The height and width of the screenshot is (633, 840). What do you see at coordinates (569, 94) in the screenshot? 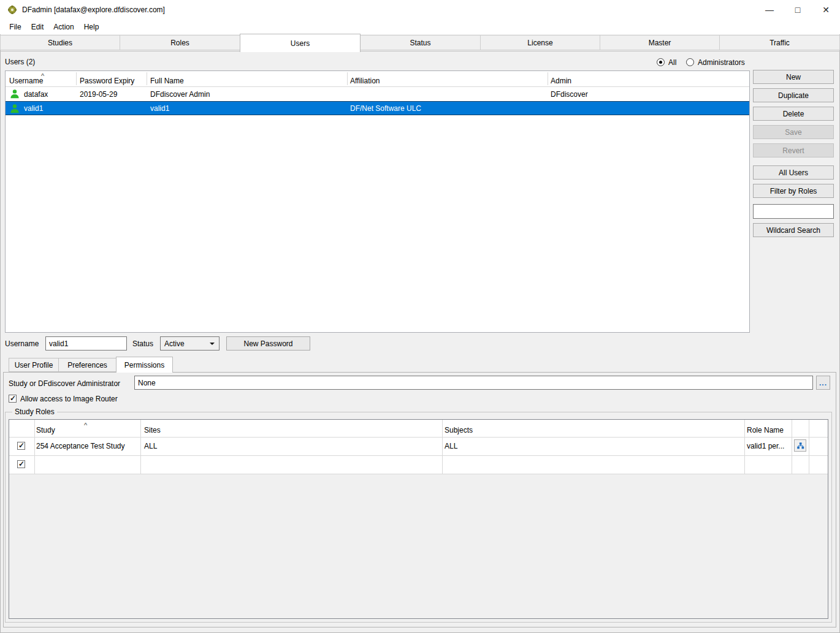
I see `cell-admin: DFdiscover` at bounding box center [569, 94].